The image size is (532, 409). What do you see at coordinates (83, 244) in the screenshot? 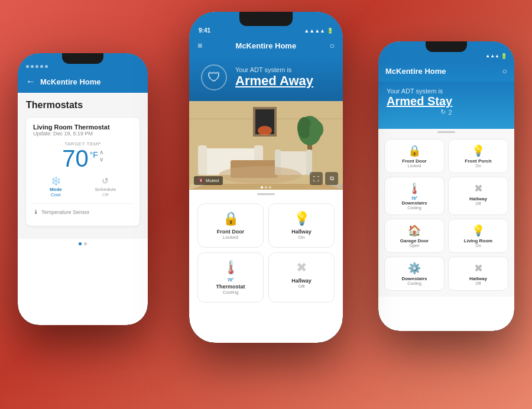
I see `dots-indicator` at bounding box center [83, 244].